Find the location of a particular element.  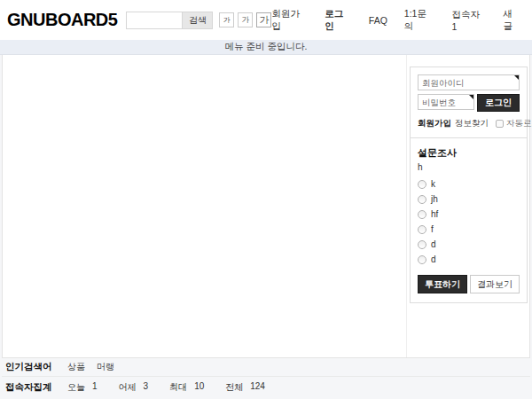

menu-bar-message: 메뉴 준비 중입니다. is located at coordinates (266, 47).